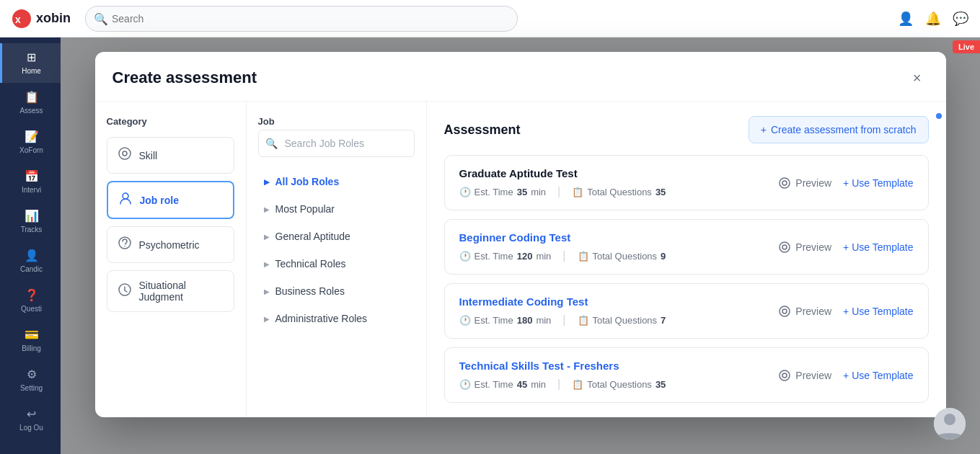 Image resolution: width=980 pixels, height=454 pixels. I want to click on sidebar: ⊞ Home 📋 Assess 📝 XoForn 📅 Intervi 📊 Tra…, so click(30, 246).